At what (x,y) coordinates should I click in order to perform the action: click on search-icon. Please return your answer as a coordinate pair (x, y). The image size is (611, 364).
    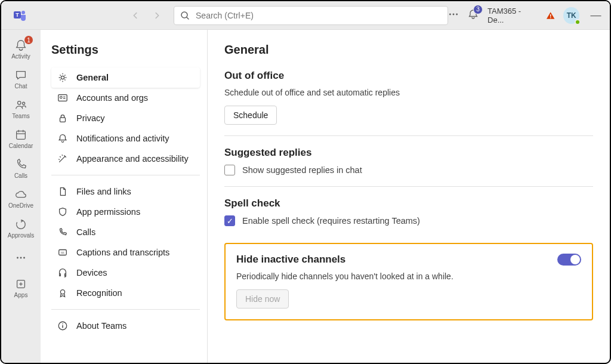
    Looking at the image, I should click on (185, 16).